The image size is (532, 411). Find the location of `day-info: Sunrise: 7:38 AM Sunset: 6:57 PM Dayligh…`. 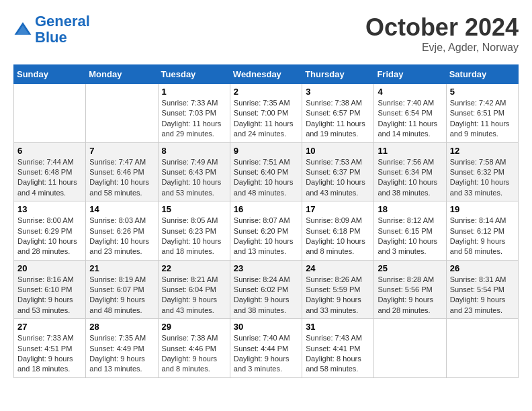

day-info: Sunrise: 7:38 AM Sunset: 6:57 PM Dayligh… is located at coordinates (338, 119).